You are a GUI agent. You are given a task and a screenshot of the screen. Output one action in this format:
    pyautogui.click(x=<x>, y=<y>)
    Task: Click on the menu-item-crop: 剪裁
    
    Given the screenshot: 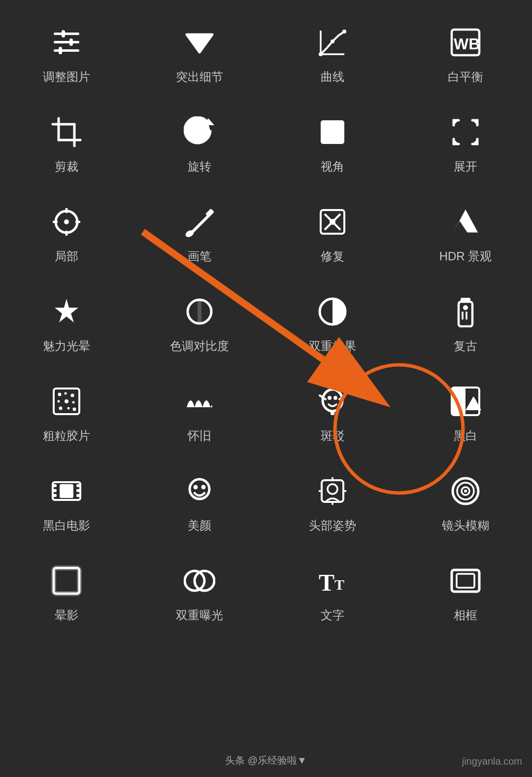 What is the action you would take?
    pyautogui.click(x=66, y=144)
    